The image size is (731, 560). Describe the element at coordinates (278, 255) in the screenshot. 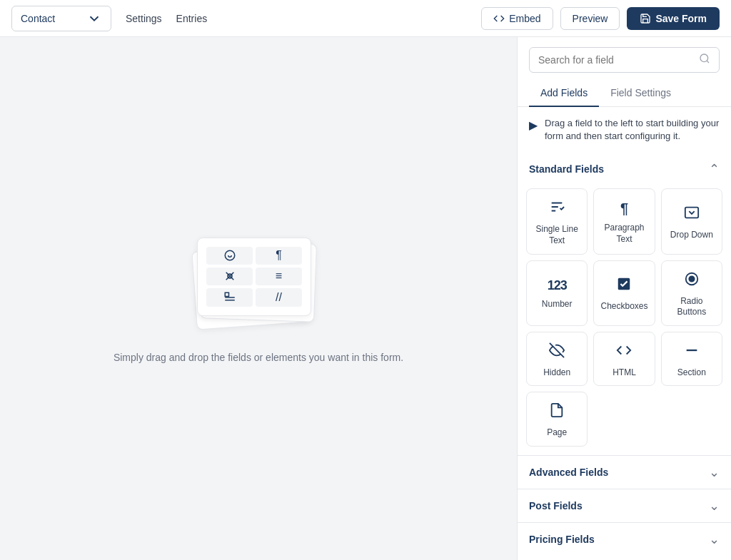

I see `illus-icon-2: ¶` at that location.